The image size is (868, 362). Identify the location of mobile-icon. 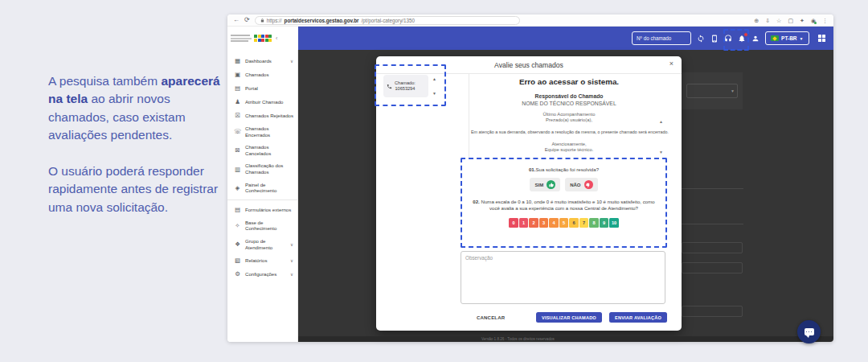
(714, 39).